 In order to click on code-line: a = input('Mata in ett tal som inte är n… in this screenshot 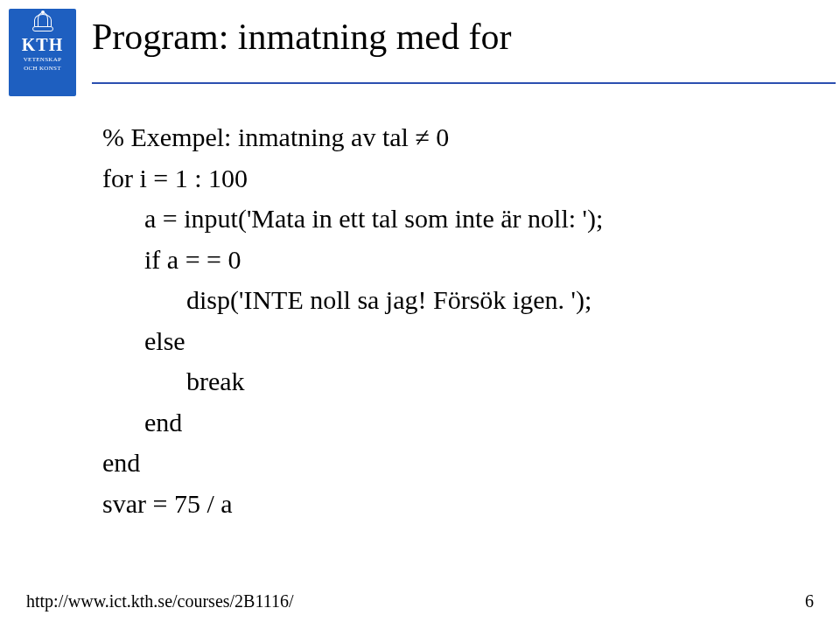, I will do `click(458, 219)`.